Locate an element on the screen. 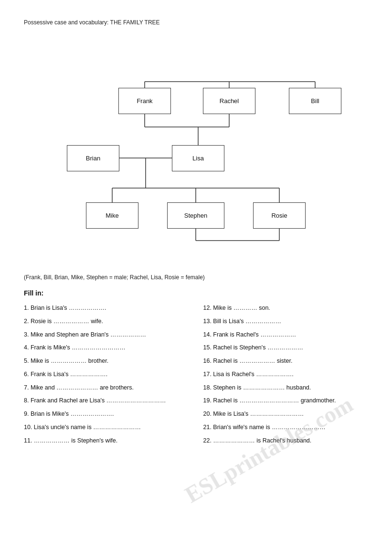 The image size is (392, 558). q14: 14. Frank is Rachel's ……………… is located at coordinates (286, 335).